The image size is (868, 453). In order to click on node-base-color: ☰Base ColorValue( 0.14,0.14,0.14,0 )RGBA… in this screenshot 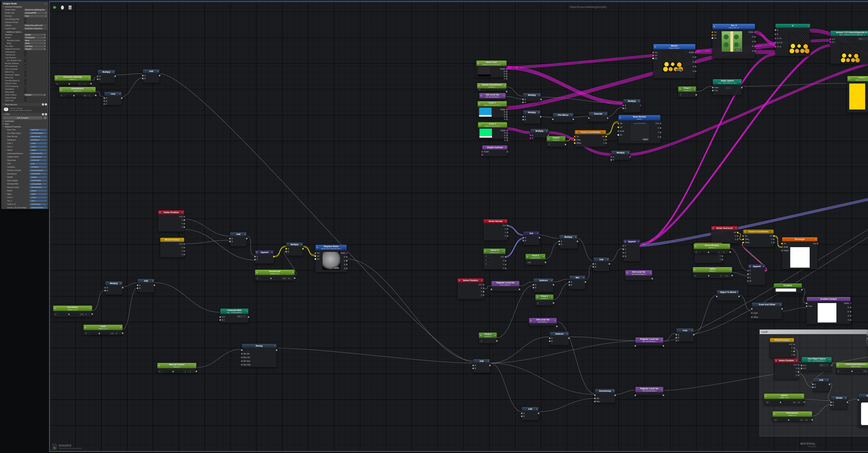, I will do `click(491, 69)`.